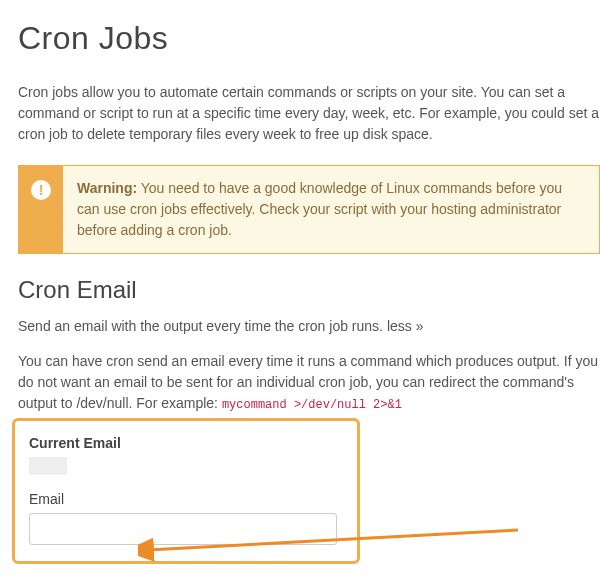 The height and width of the screenshot is (577, 600). I want to click on current-email-label: Current Email, so click(186, 443).